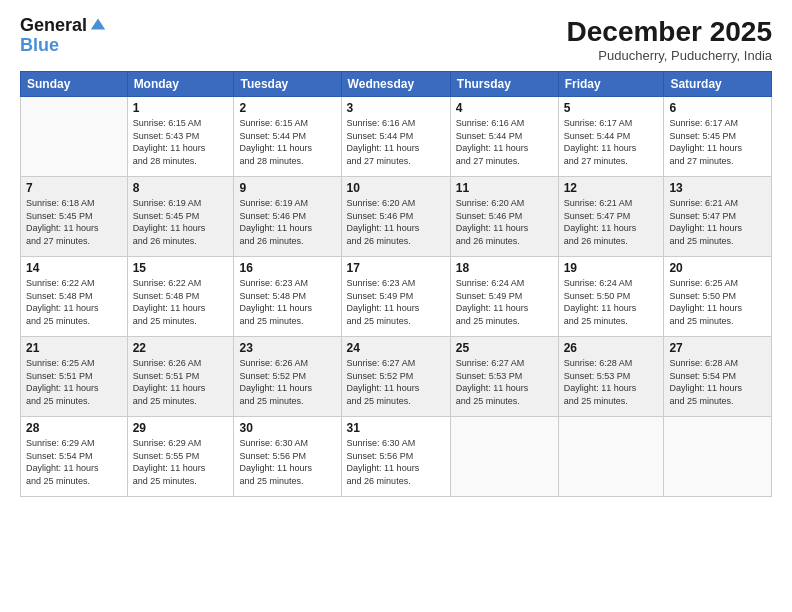 The image size is (792, 612). Describe the element at coordinates (504, 108) in the screenshot. I see `day-number: 4` at that location.